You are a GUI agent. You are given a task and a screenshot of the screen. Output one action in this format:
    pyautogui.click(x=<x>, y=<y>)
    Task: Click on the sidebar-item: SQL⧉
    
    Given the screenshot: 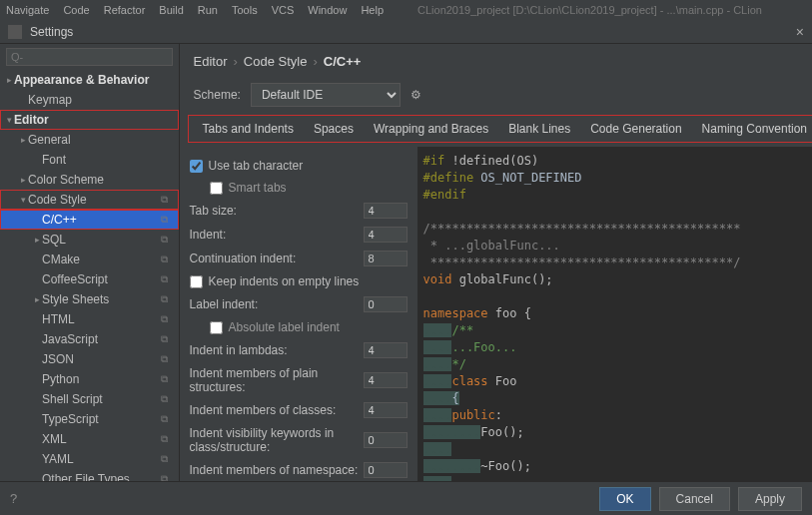 What is the action you would take?
    pyautogui.click(x=90, y=240)
    